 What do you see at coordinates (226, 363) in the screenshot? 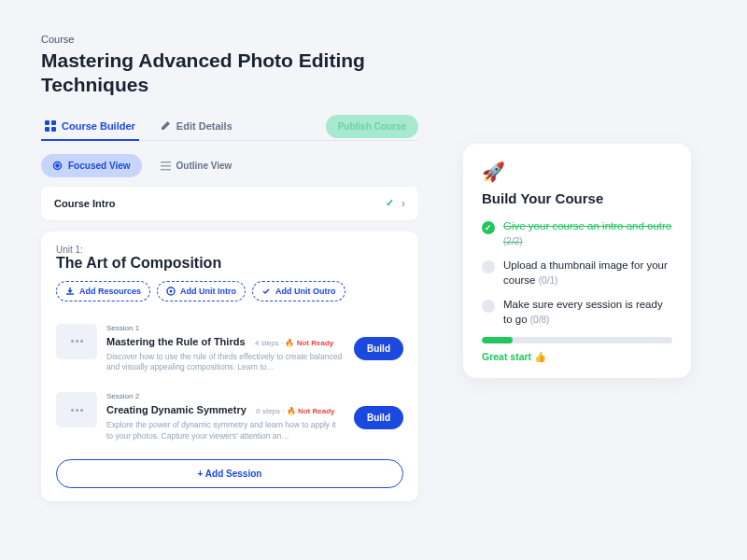
I see `session-description: Discover how to use the rule of thirds e…` at bounding box center [226, 363].